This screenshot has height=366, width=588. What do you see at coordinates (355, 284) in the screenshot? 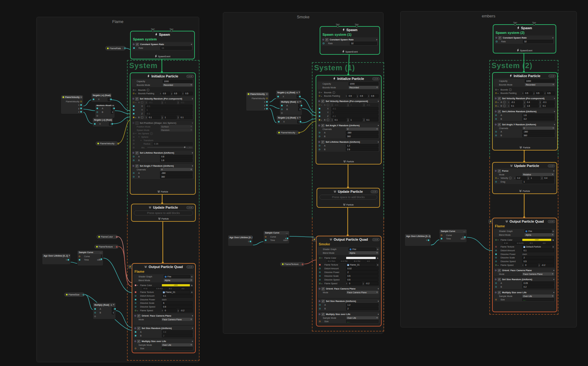
I see `value-input: 0` at bounding box center [355, 284].